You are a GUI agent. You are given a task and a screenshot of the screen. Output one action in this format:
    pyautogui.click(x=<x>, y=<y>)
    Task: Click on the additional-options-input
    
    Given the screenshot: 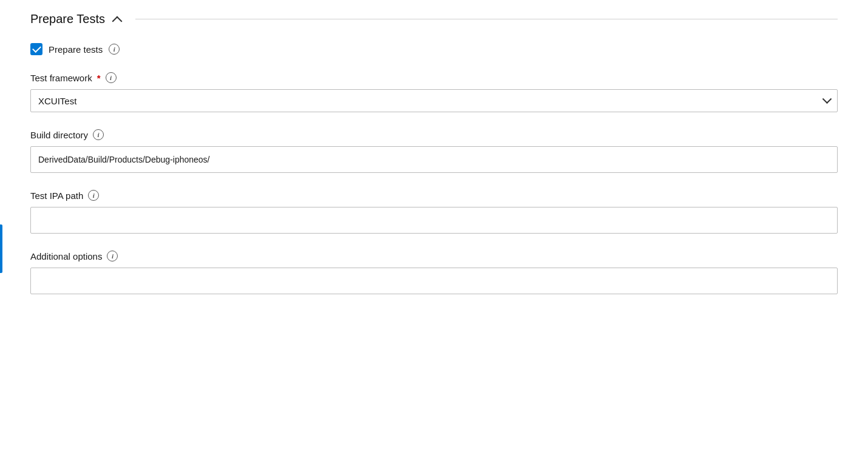 What is the action you would take?
    pyautogui.click(x=434, y=281)
    